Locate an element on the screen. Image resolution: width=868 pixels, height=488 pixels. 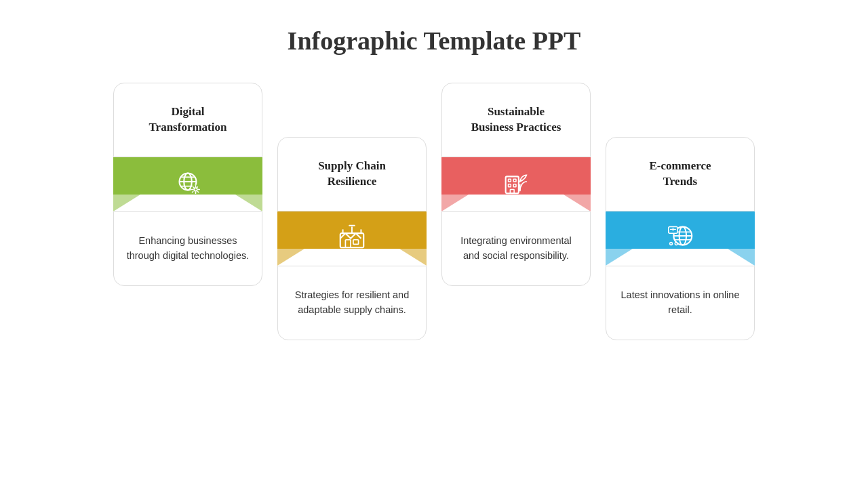
card-desc-sustainable-business-practices: Integrating environmental and social res… is located at coordinates (516, 249).